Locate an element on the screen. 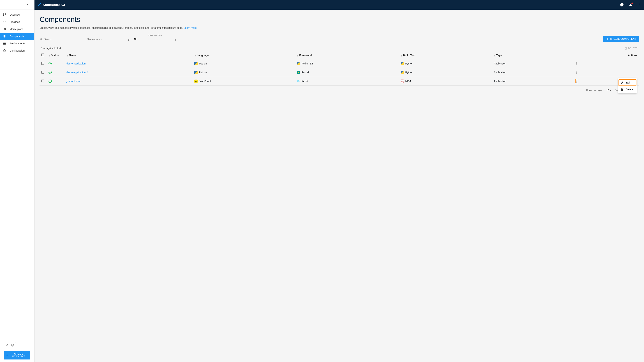 The width and height of the screenshot is (644, 362). search-input is located at coordinates (62, 39).